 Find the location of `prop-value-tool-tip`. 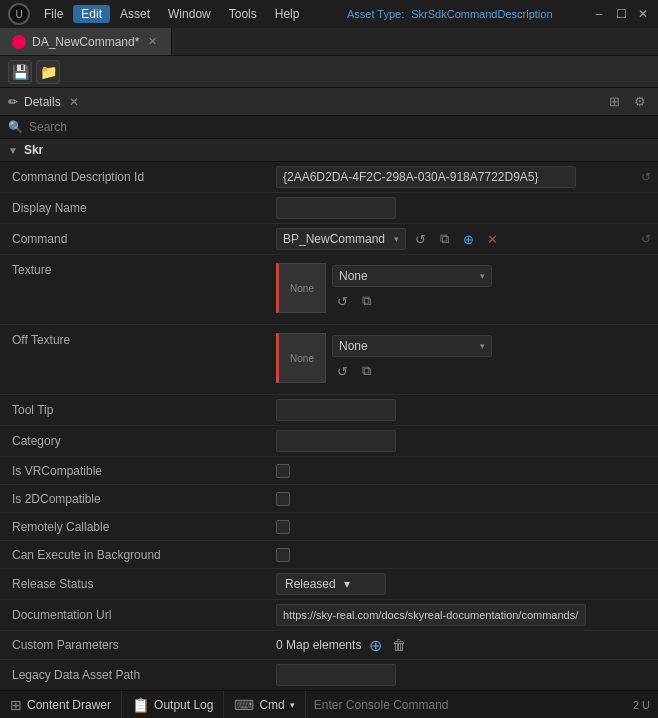

prop-value-tool-tip is located at coordinates (452, 410).